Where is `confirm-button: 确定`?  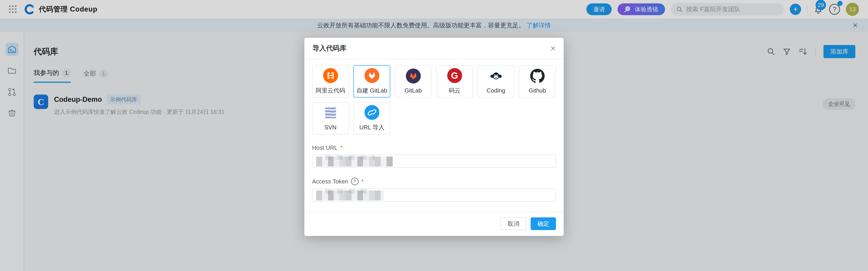
confirm-button: 确定 is located at coordinates (543, 224).